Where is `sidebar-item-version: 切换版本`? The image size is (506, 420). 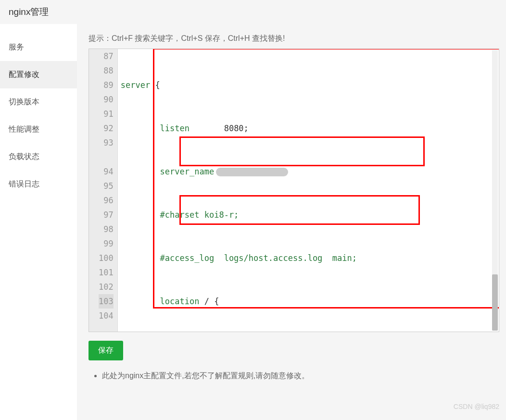 sidebar-item-version: 切换版本 is located at coordinates (38, 102).